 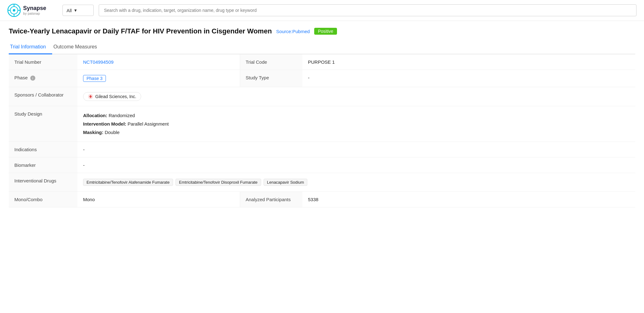 I want to click on table-row-phase: Phase i Phase 3 Study Type -, so click(x=322, y=79).